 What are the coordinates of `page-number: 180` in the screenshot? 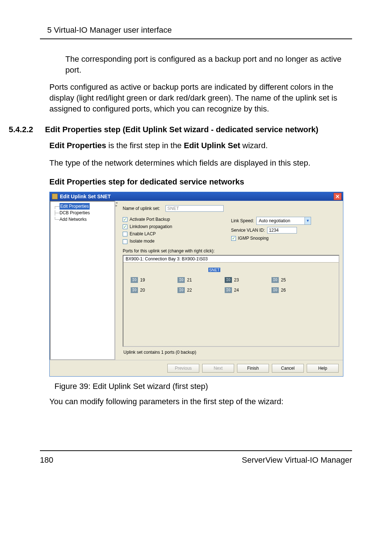 It's located at (46, 460).